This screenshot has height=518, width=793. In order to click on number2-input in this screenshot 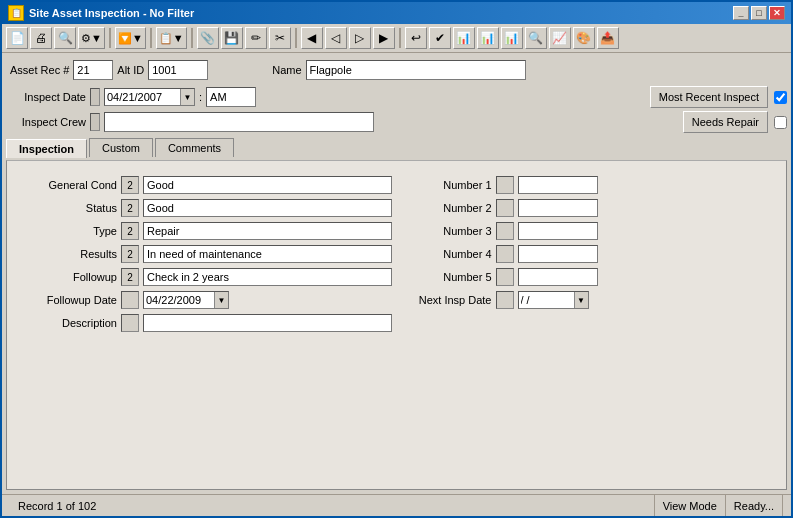, I will do `click(558, 208)`.